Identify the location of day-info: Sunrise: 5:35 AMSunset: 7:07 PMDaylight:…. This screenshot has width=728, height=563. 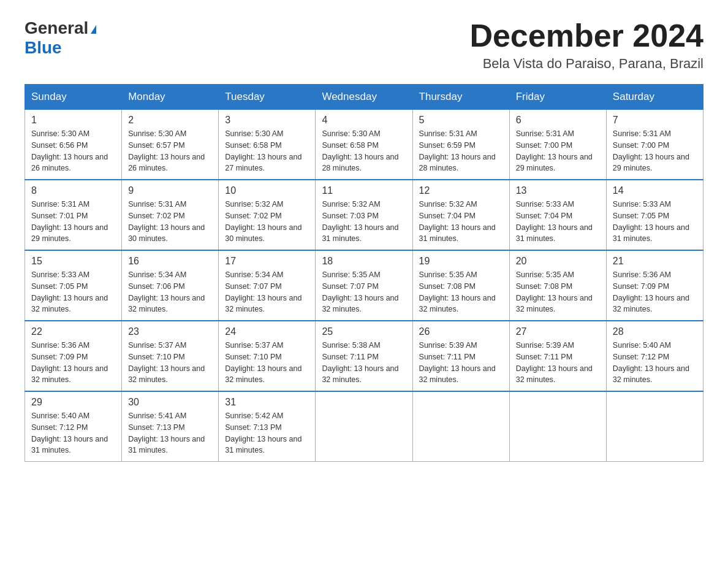
(364, 292).